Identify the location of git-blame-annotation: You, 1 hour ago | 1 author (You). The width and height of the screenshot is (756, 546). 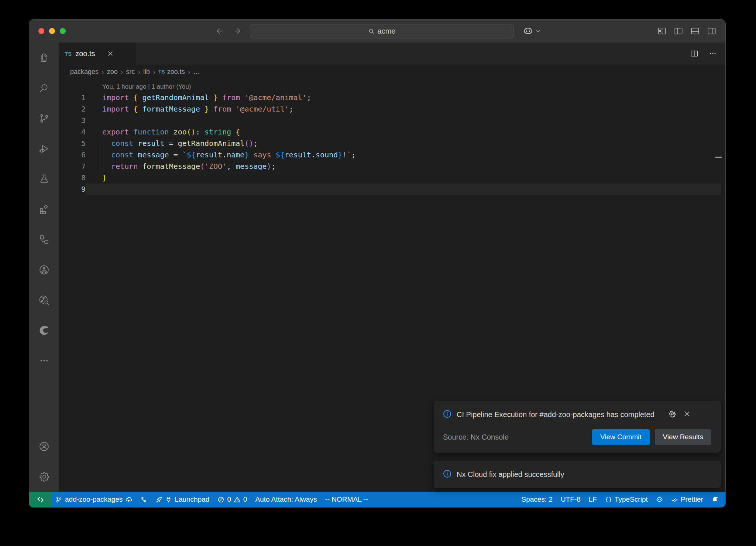
(147, 87).